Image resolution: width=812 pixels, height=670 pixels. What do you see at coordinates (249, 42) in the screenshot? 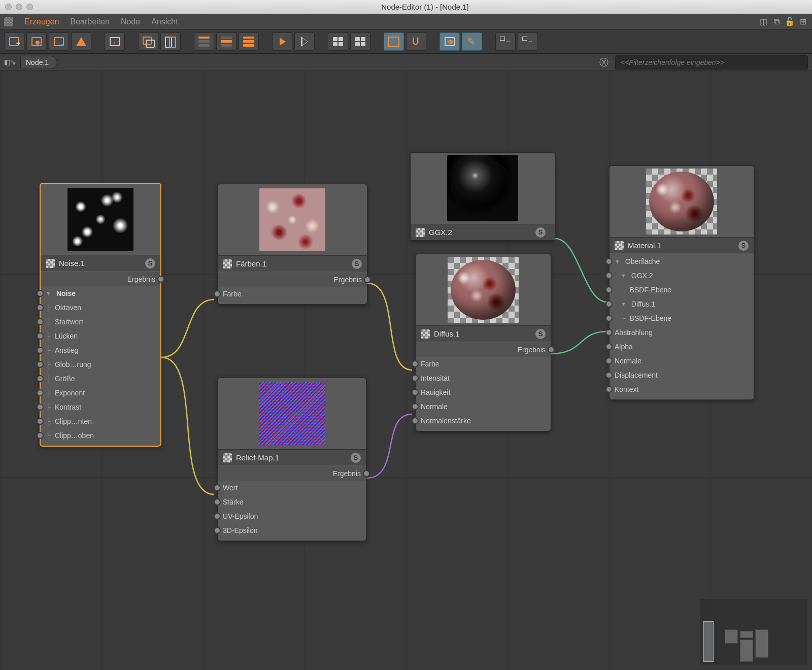
I see `collapse-all-button` at bounding box center [249, 42].